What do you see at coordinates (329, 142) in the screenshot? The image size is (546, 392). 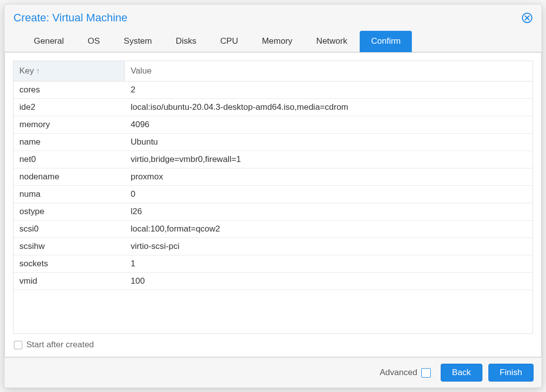 I see `cell-value: Ubuntu` at bounding box center [329, 142].